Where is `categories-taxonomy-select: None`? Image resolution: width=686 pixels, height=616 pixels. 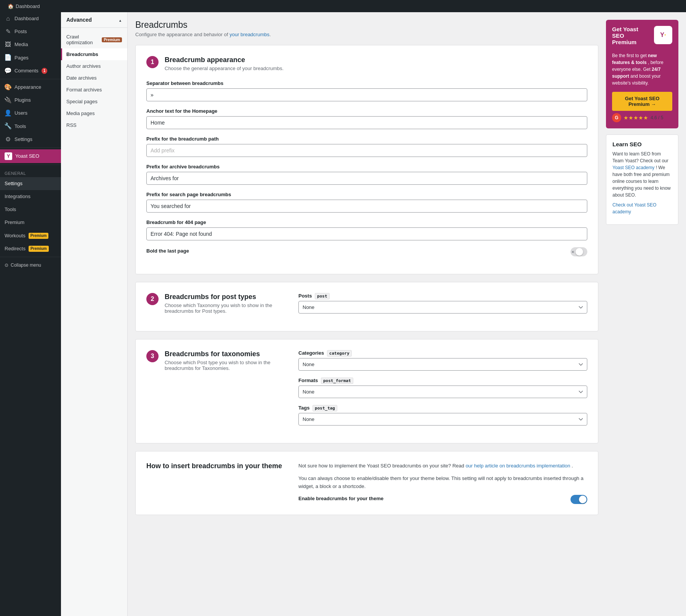 categories-taxonomy-select: None is located at coordinates (443, 364).